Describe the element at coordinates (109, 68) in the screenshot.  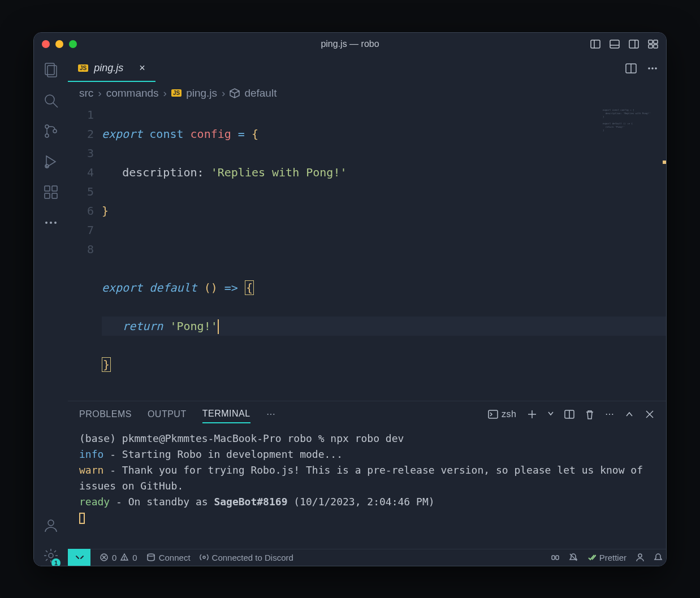
I see `tab-label: ping.js` at that location.